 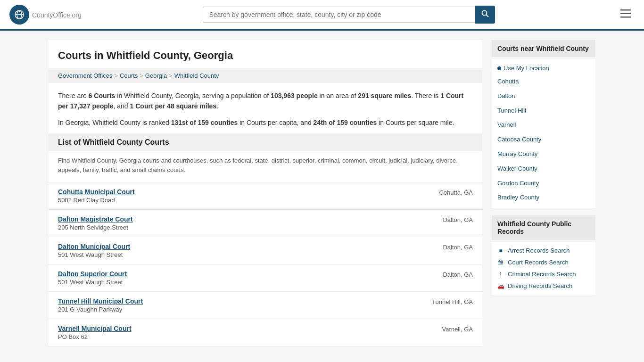 What do you see at coordinates (501, 251) in the screenshot?
I see `pr-icon: ■` at bounding box center [501, 251].